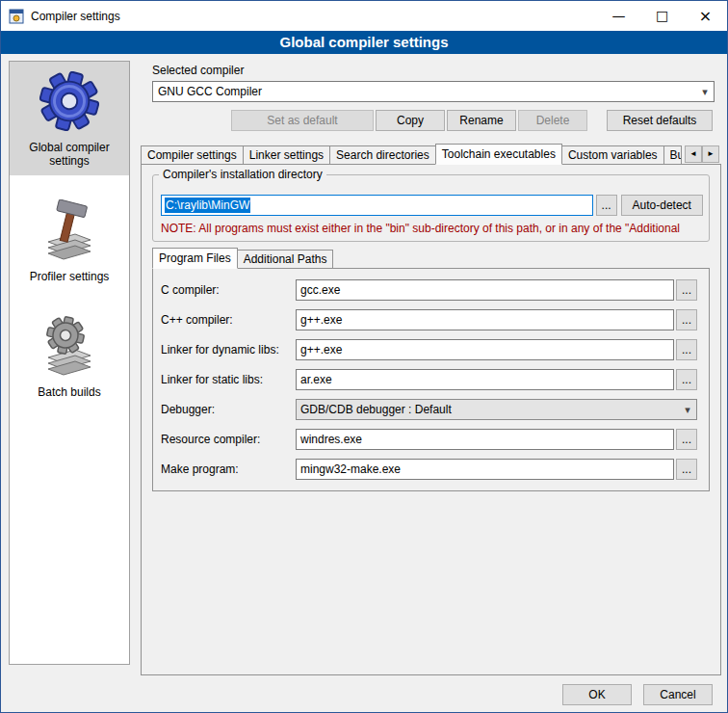 The image size is (728, 713). I want to click on make-program-input: mingw32-make.exe, so click(485, 469).